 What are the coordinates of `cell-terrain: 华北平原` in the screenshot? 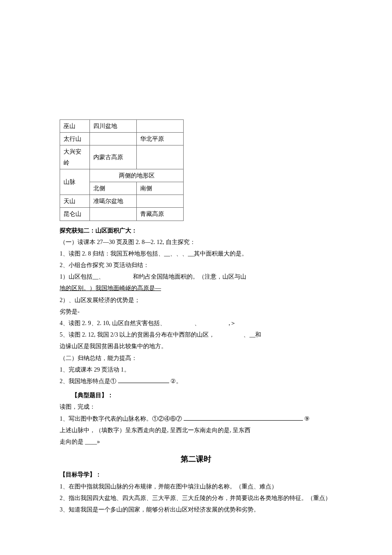 It's located at (160, 139).